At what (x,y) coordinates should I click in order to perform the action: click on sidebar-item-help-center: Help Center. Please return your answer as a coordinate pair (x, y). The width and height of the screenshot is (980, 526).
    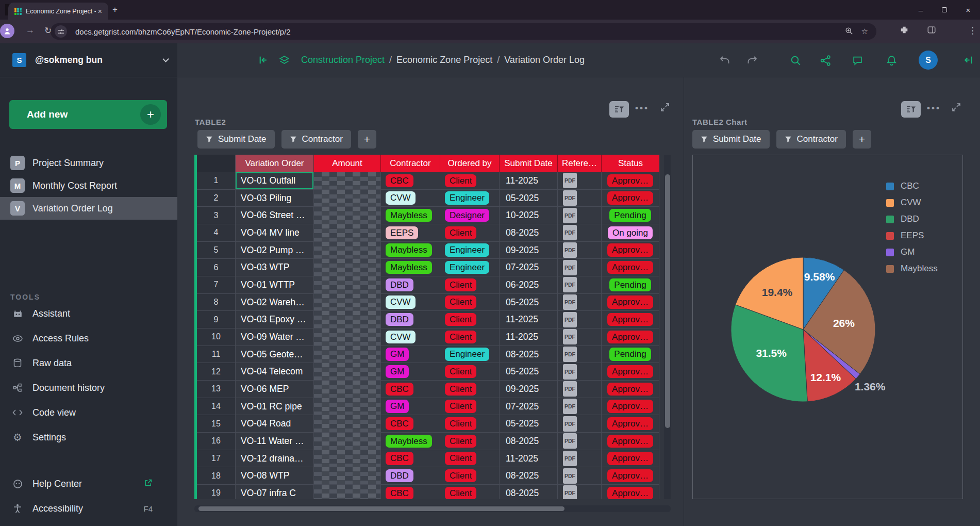
    Looking at the image, I should click on (89, 484).